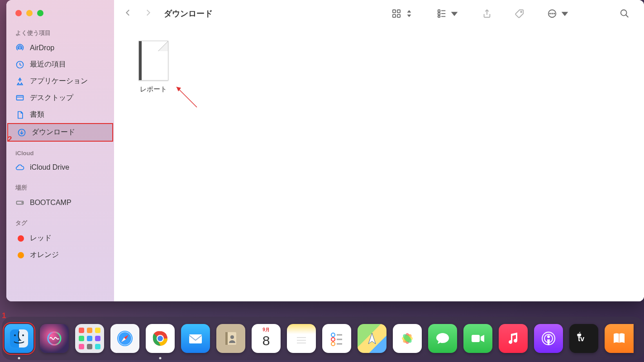 This screenshot has height=362, width=644. Describe the element at coordinates (337, 338) in the screenshot. I see `dock-reminders` at that location.